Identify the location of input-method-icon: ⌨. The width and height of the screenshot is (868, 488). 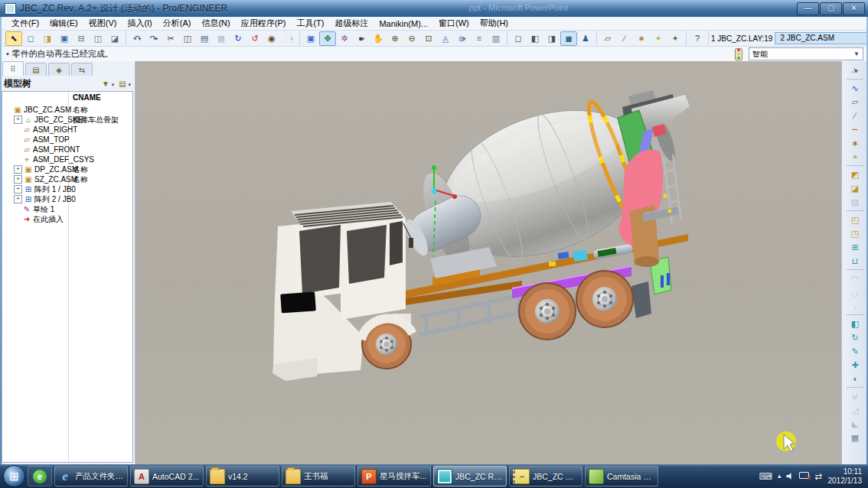
(765, 477).